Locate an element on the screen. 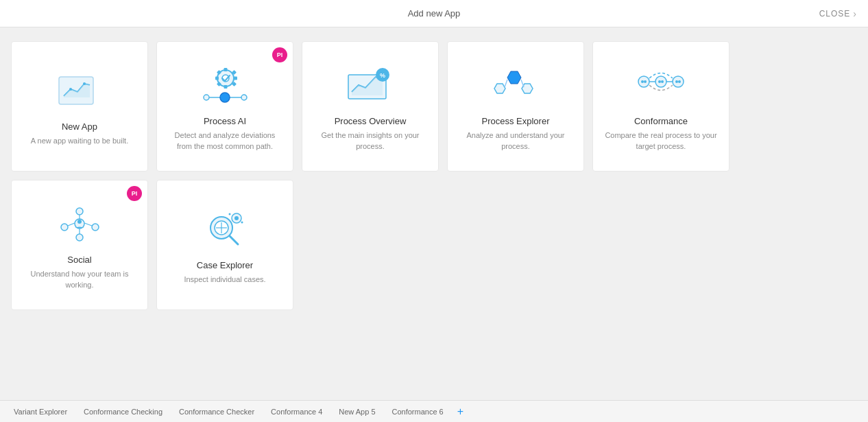 This screenshot has height=422, width=868. case-explorer-icon is located at coordinates (225, 229).